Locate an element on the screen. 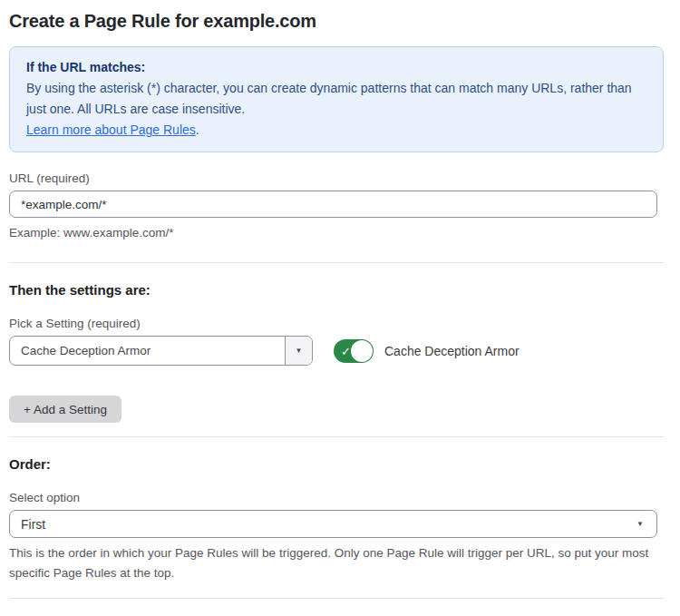 This screenshot has height=616, width=680. url-example-helper: Example: www.example.com/* is located at coordinates (336, 233).